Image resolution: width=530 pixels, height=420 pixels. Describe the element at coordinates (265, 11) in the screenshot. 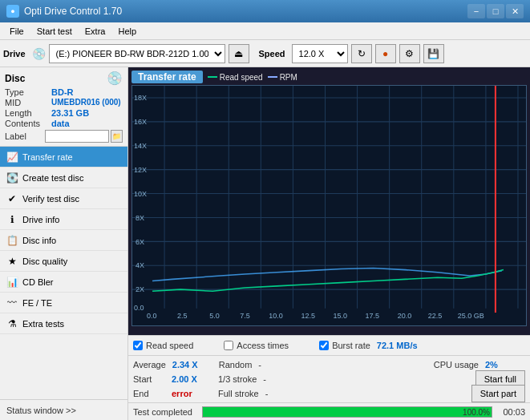

I see `title-bar: ● Opti Drive Control 1.70 − □ ✕` at that location.